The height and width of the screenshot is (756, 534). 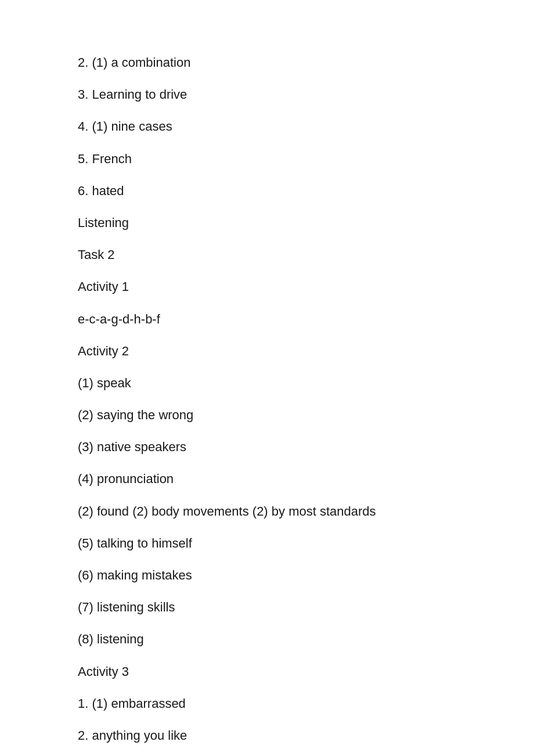 I want to click on list-item: (1) speak, so click(x=267, y=383).